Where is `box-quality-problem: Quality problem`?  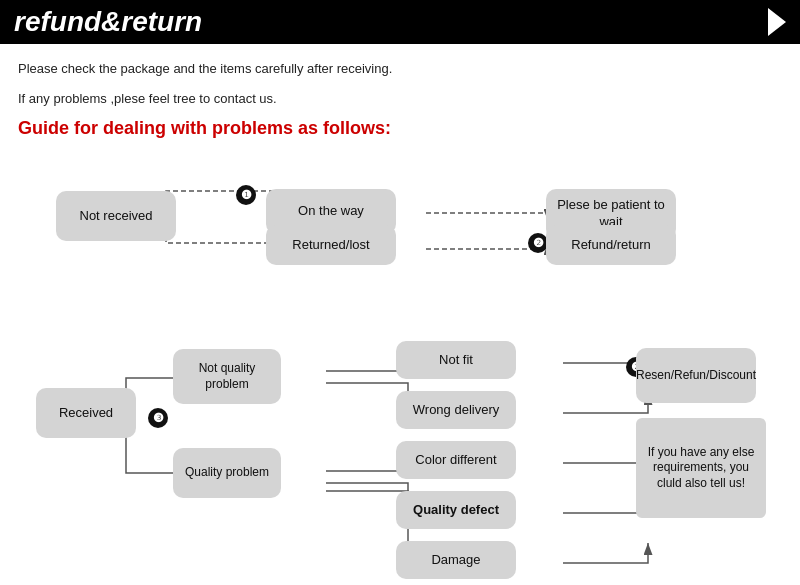 box-quality-problem: Quality problem is located at coordinates (227, 473).